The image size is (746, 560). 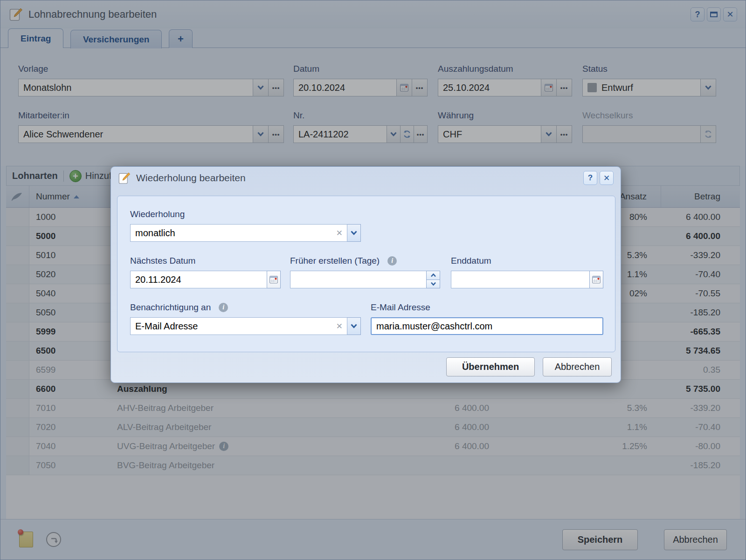 I want to click on benachrichtigung-label: Benachrichtigung an i, so click(x=179, y=307).